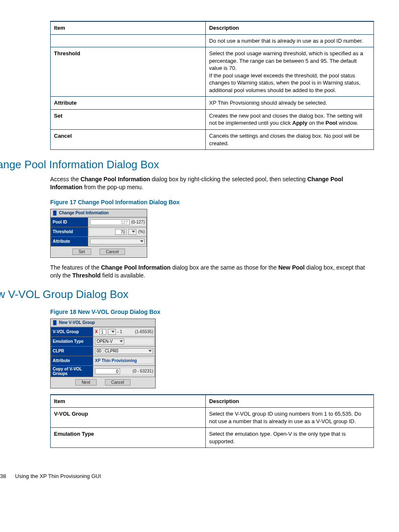 The height and width of the screenshot is (532, 399). Describe the element at coordinates (290, 119) in the screenshot. I see `description-cell: Creates the new pool and closes the dial…` at that location.